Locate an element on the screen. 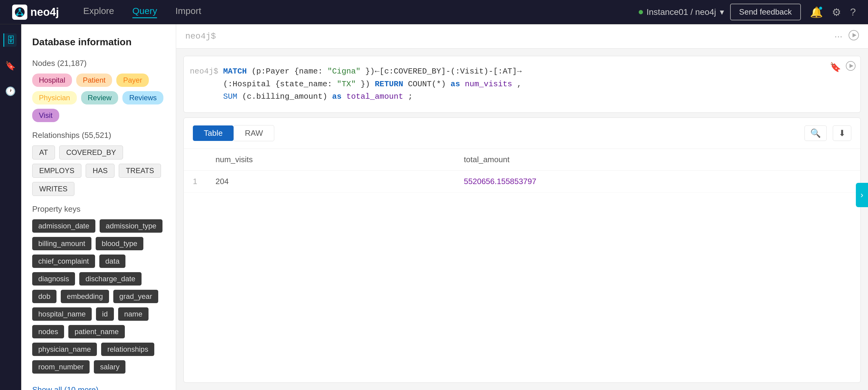 The height and width of the screenshot is (390, 868). nav-query: Query is located at coordinates (145, 12).